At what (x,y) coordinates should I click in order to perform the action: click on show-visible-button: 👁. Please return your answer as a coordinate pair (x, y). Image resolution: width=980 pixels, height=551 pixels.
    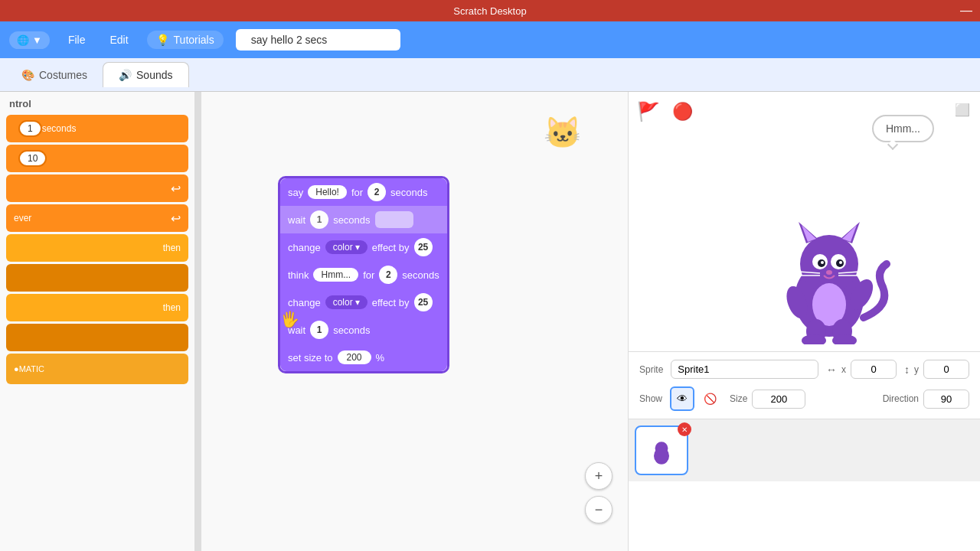
    Looking at the image, I should click on (682, 399).